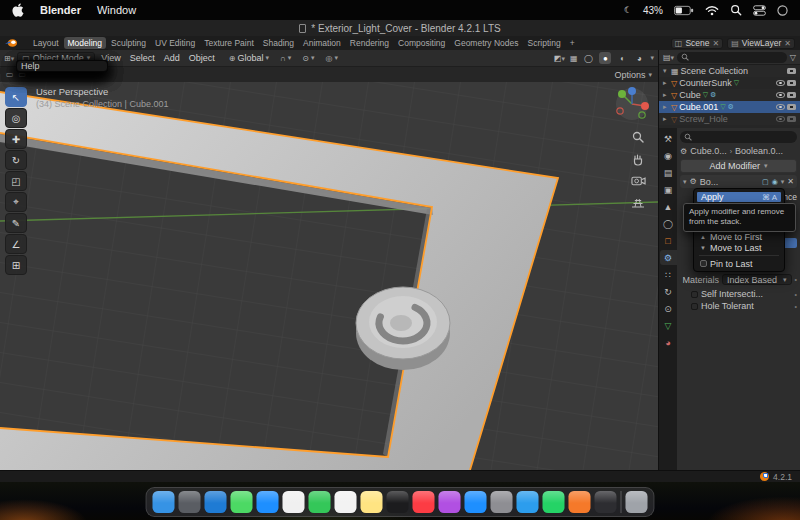 The width and height of the screenshot is (800, 520). I want to click on proportional-editing-dropdown: ◎▾, so click(332, 58).